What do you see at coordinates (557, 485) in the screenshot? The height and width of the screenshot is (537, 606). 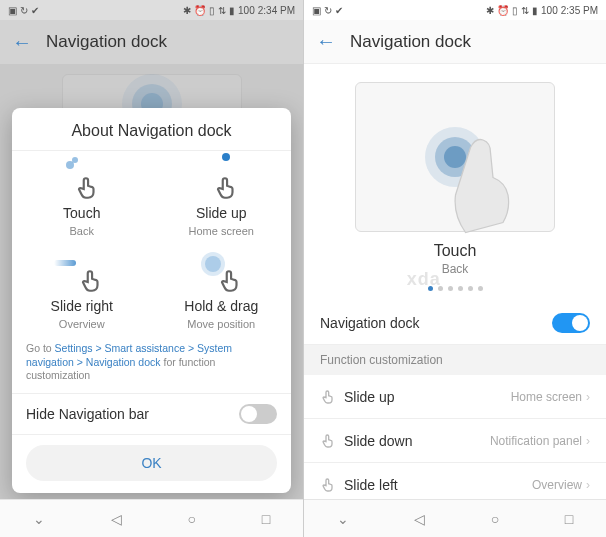 I see `row-value-text: Overview` at bounding box center [557, 485].